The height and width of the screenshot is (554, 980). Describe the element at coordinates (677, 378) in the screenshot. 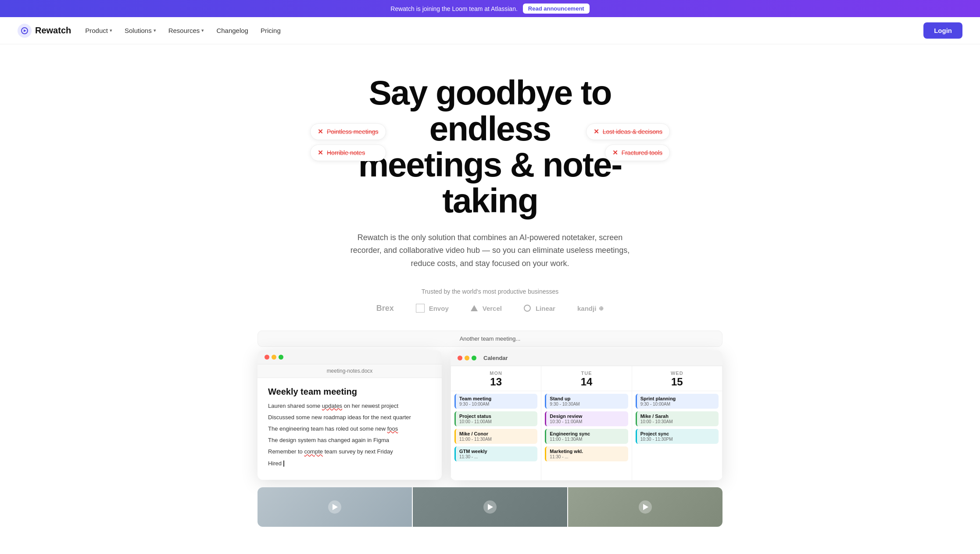

I see `cal-day-wed-header: WED 15` at that location.